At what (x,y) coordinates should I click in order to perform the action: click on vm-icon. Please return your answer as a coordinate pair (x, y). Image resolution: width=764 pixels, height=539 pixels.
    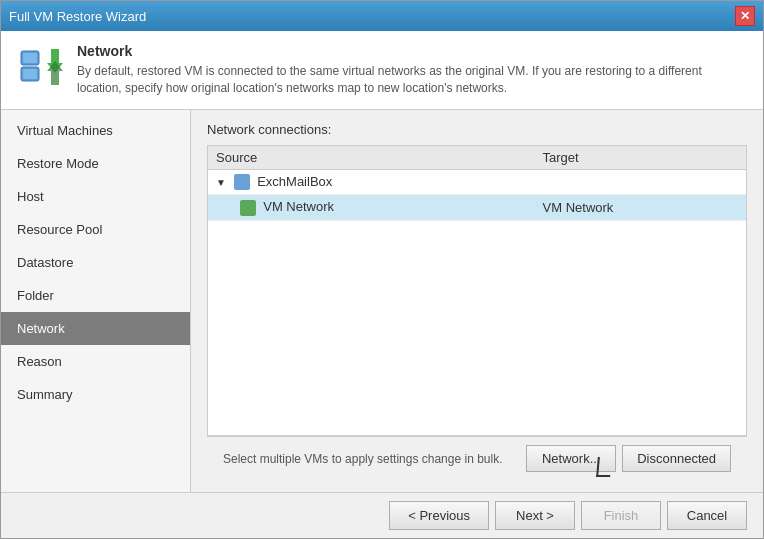
    Looking at the image, I should click on (242, 182).